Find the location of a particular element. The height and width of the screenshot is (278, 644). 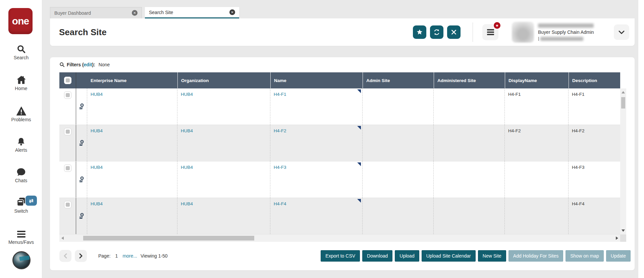

scroll-up-icon is located at coordinates (623, 92).